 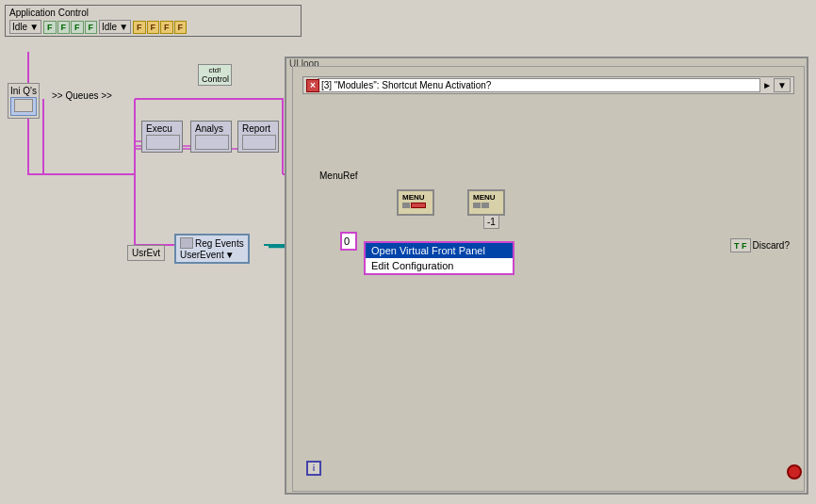 I want to click on reg-events-box: Reg Events UserEvent ▼, so click(x=212, y=249).